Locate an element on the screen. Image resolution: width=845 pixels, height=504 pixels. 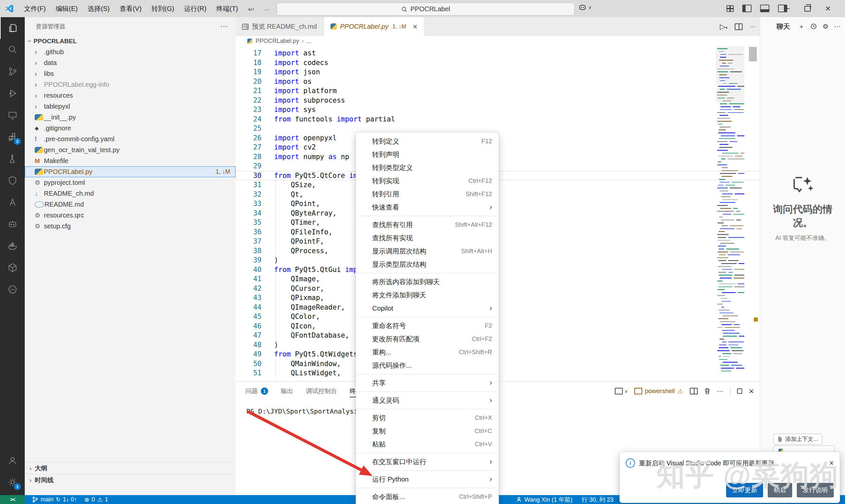
context-menu-item: 转到定义F12 is located at coordinates (427, 141).